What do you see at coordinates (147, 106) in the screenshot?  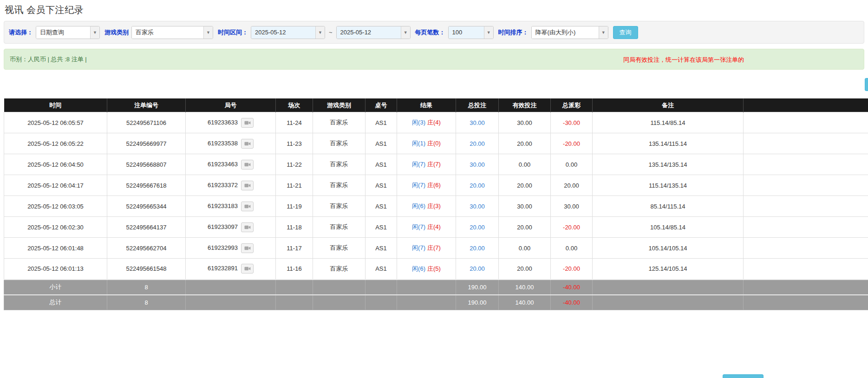 I see `column-header-1: 注单编号` at bounding box center [147, 106].